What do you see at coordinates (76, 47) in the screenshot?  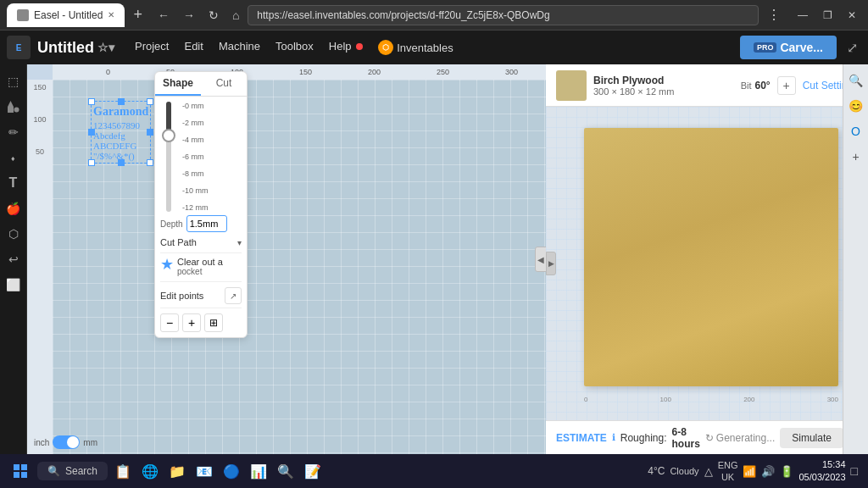 I see `app-title: Untitled ☆▾` at bounding box center [76, 47].